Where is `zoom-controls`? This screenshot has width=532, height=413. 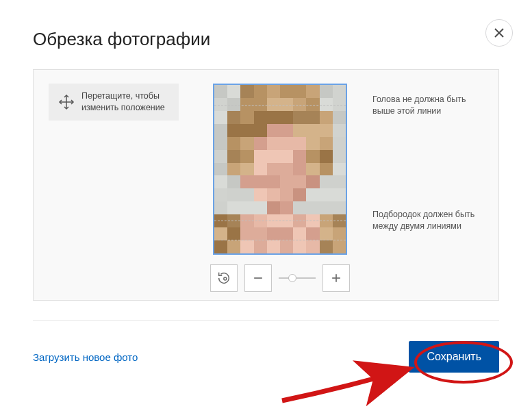 zoom-controls is located at coordinates (280, 278).